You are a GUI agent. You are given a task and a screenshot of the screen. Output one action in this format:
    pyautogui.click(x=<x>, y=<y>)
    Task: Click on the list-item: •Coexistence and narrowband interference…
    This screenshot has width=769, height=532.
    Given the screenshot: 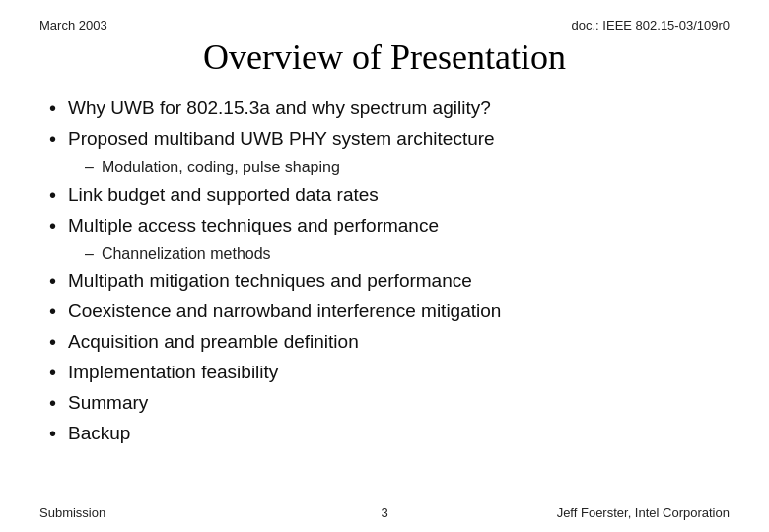 What is the action you would take?
    pyautogui.click(x=389, y=311)
    